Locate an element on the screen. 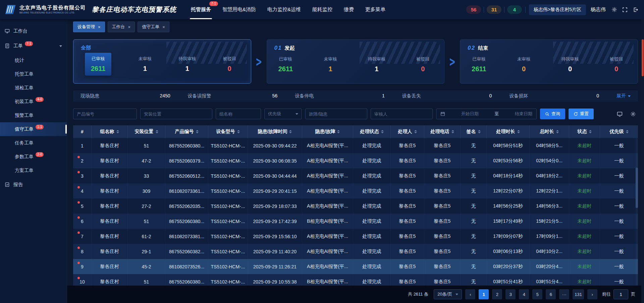 The width and height of the screenshot is (644, 303). sidebar-item-2: 统计 is located at coordinates (34, 60).